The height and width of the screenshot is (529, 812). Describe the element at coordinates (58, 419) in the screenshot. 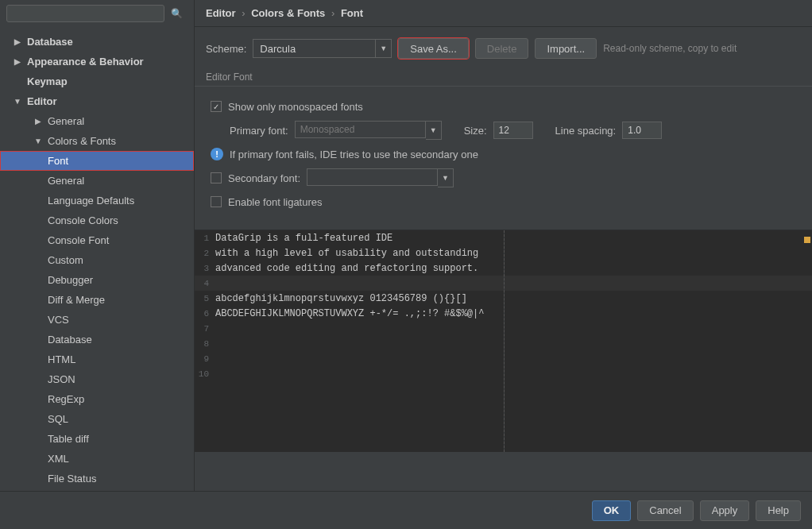

I see `nav-label: SQL` at that location.